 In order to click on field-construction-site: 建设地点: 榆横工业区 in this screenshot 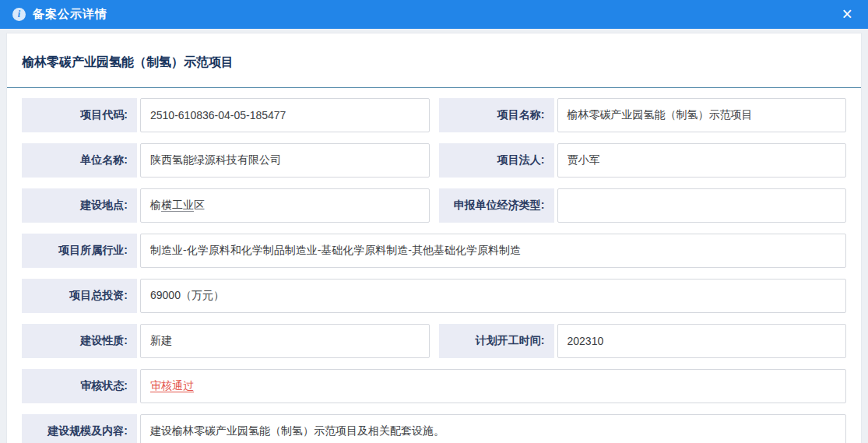, I will do `click(226, 206)`.